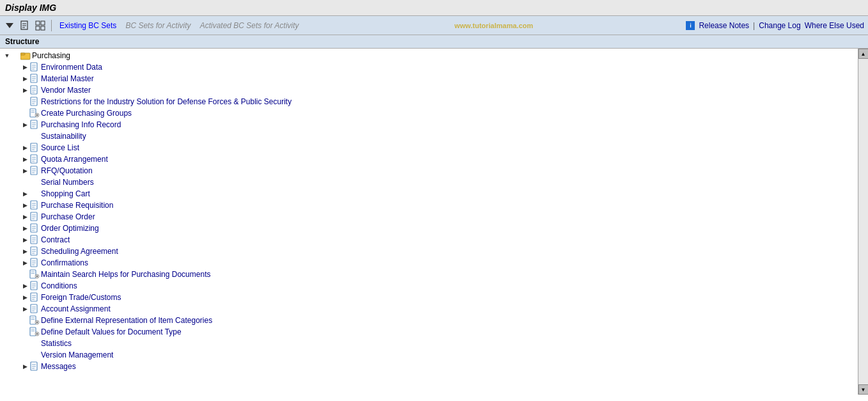  I want to click on tree-item-foreign-trade: ▶ Foreign Trade/Customs, so click(429, 297).